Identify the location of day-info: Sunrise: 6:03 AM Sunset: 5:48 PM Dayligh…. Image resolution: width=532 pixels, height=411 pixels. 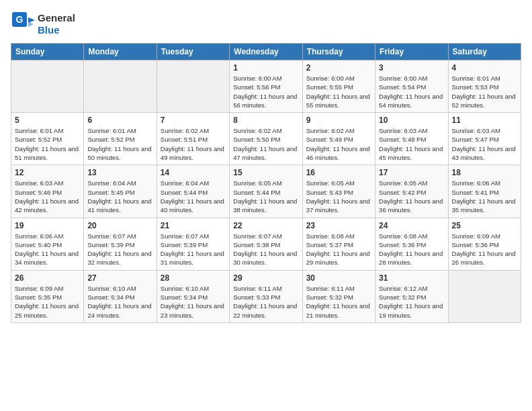
(411, 144).